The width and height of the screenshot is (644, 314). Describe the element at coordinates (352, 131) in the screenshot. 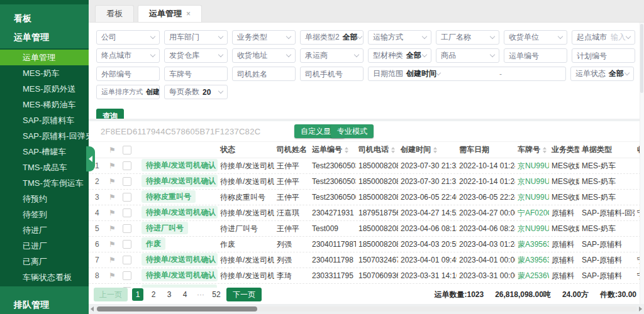

I see `pro-mode-button: 专业模式` at that location.